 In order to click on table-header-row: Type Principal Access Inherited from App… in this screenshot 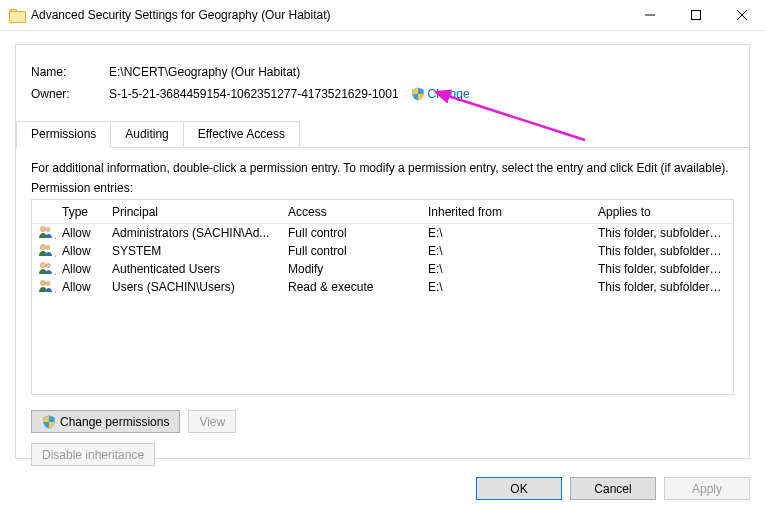, I will do `click(382, 212)`.